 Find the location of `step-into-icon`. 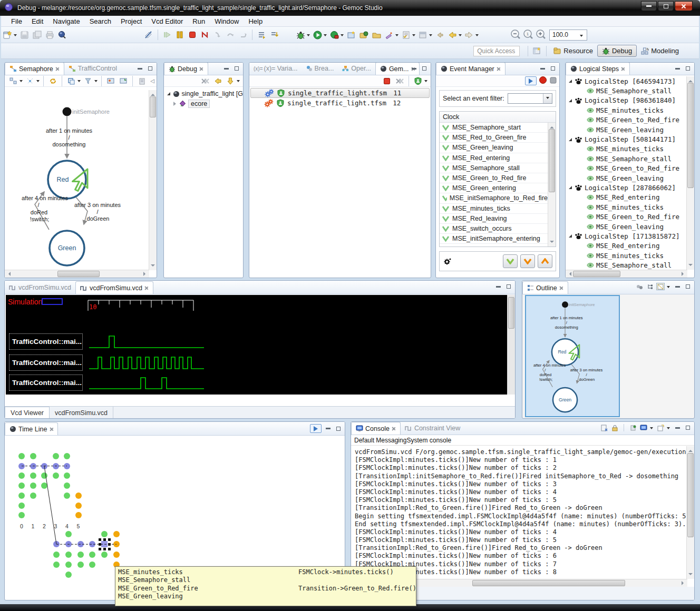

step-into-icon is located at coordinates (218, 35).